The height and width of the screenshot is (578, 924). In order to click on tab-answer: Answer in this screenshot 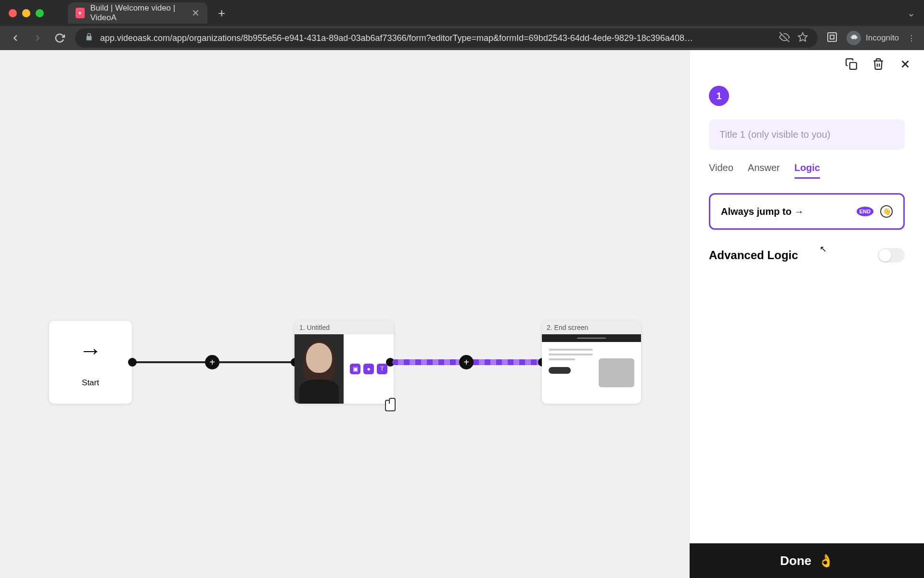, I will do `click(764, 171)`.